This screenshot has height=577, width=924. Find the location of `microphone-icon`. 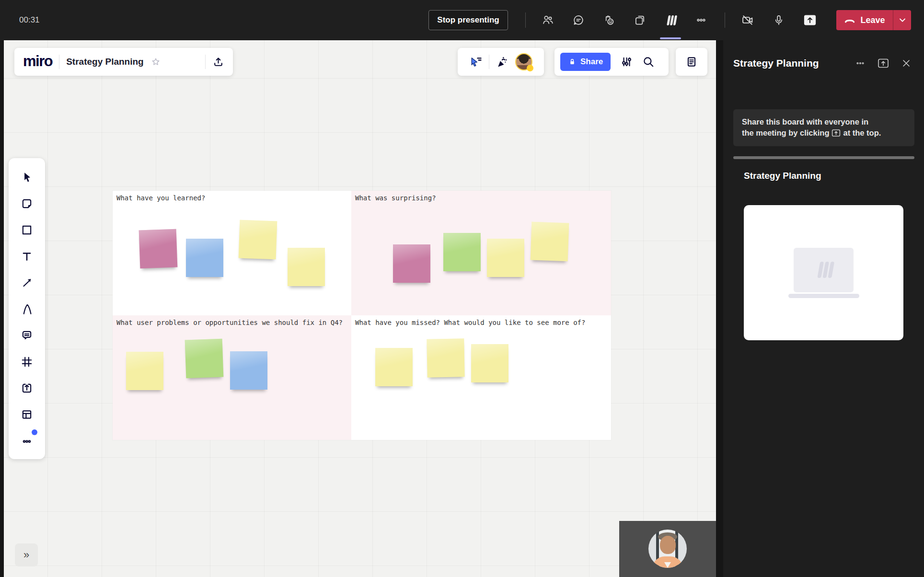

microphone-icon is located at coordinates (779, 20).